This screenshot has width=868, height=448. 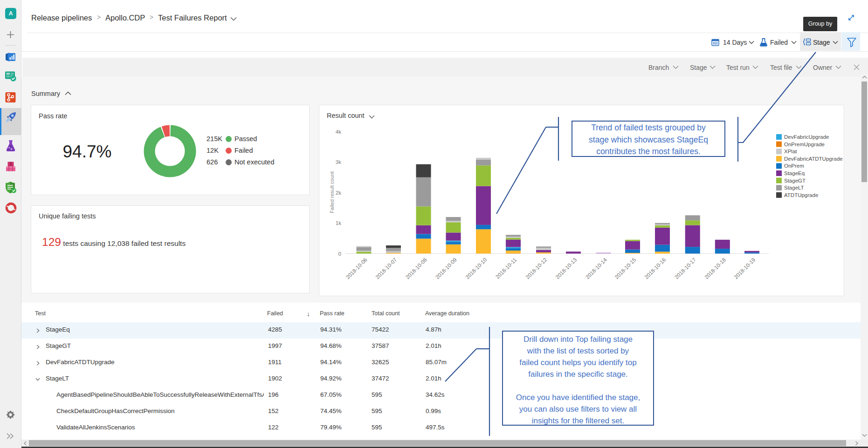 I want to click on svg-text: 2018-10-11, so click(x=506, y=268).